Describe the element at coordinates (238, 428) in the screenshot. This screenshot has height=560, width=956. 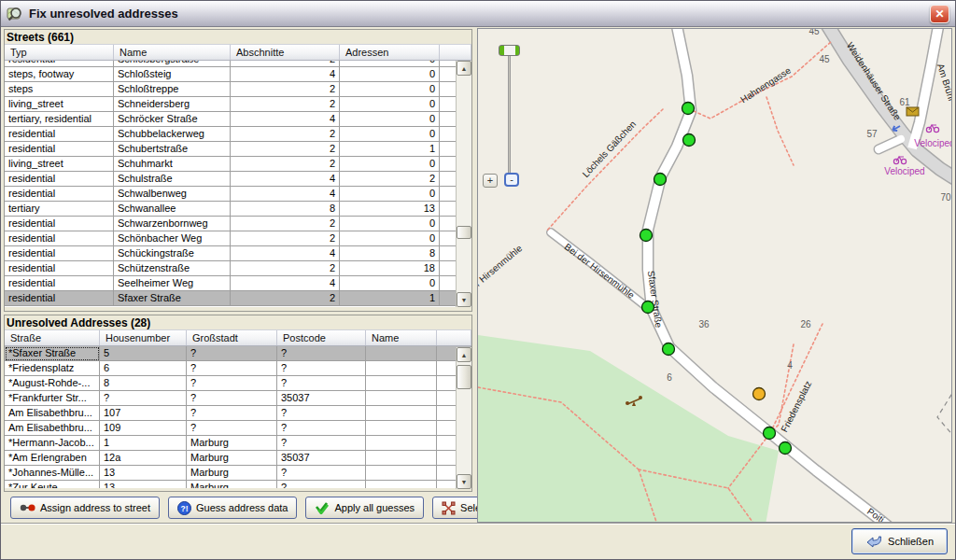
I see `table-row: Am Elisabethbru...109??` at that location.